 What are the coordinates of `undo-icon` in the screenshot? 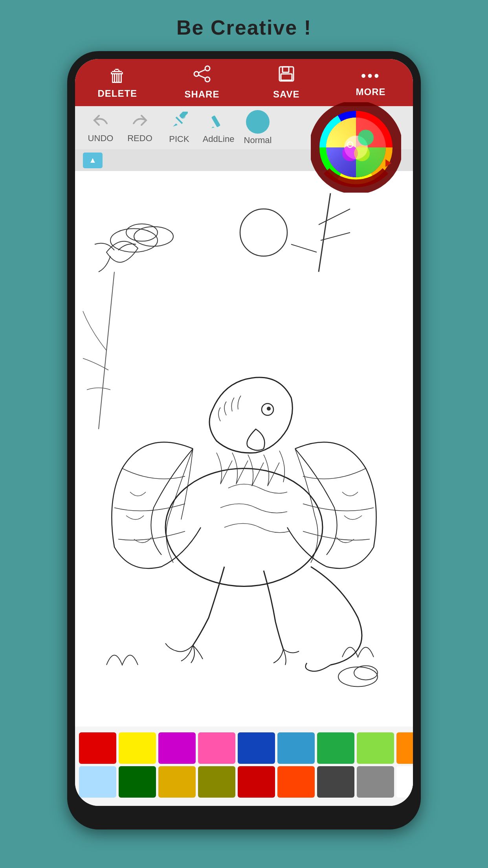 It's located at (101, 122).